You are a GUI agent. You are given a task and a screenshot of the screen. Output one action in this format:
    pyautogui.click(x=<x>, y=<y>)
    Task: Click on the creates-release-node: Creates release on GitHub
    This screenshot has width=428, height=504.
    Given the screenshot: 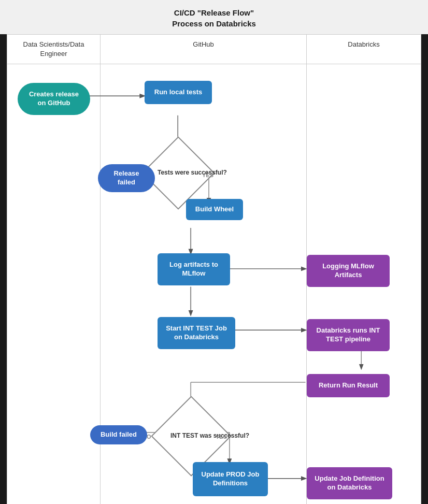 What is the action you would take?
    pyautogui.click(x=54, y=99)
    